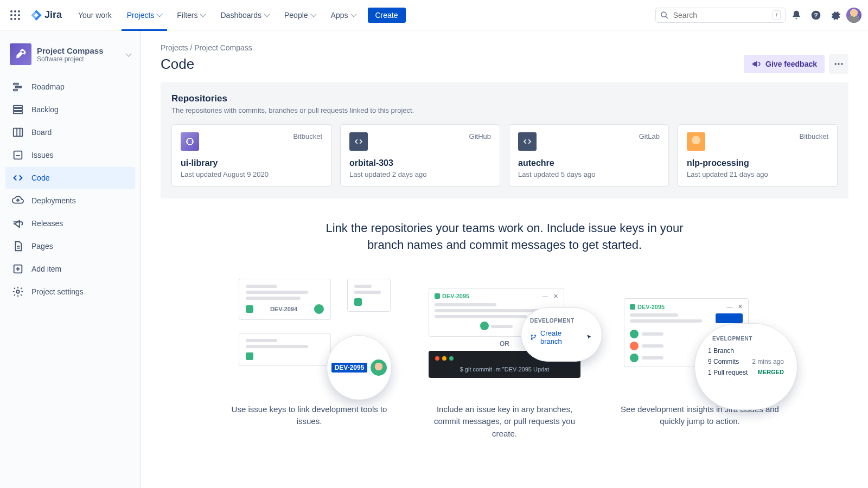 This screenshot has height=488, width=868. What do you see at coordinates (41, 132) in the screenshot?
I see `sidebar-item-label: Board` at bounding box center [41, 132].